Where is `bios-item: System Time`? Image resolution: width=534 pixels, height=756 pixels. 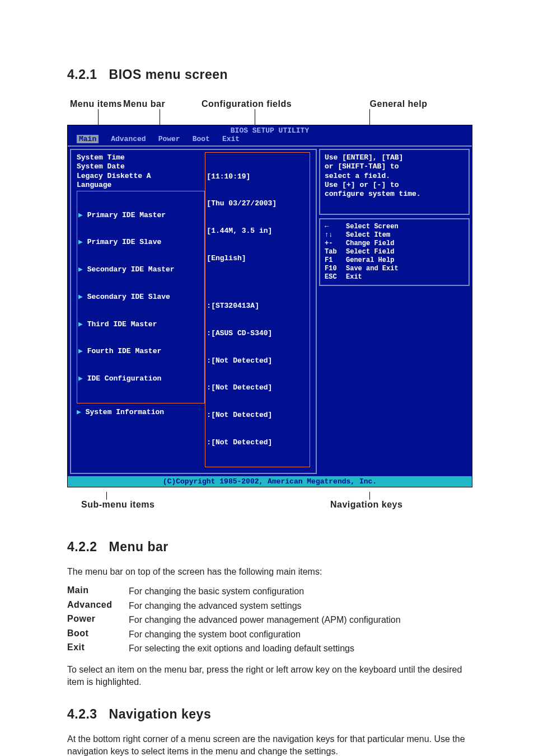 bios-item: System Time is located at coordinates (141, 158).